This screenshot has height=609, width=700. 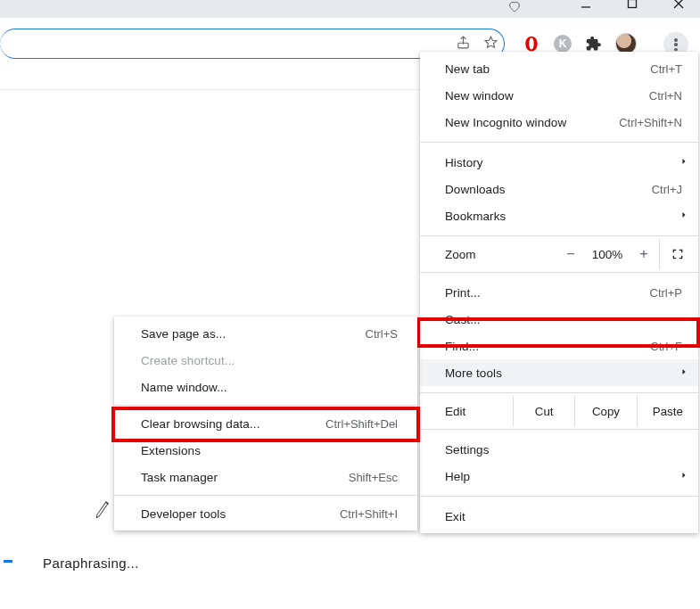 What do you see at coordinates (548, 189) in the screenshot?
I see `menu-label: Downloads` at bounding box center [548, 189].